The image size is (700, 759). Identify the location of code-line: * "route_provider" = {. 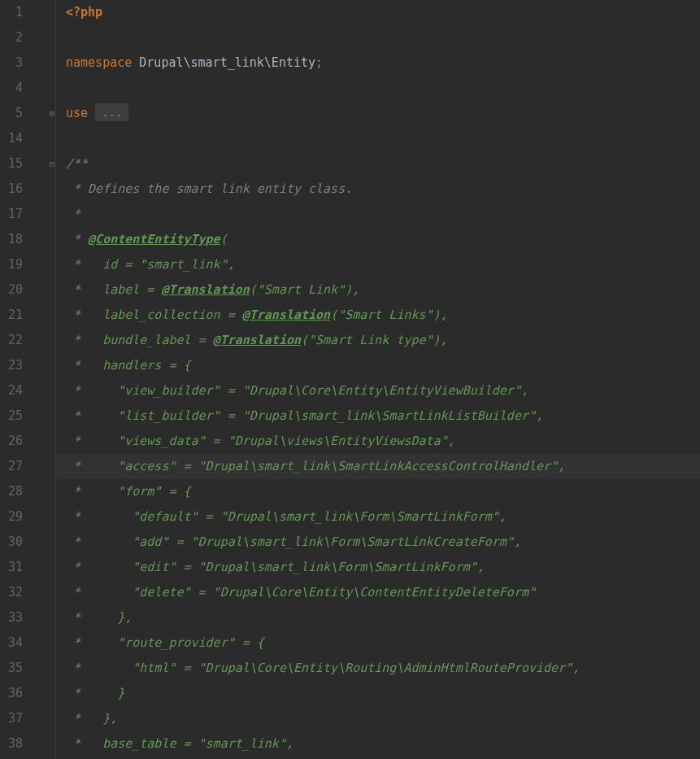
(383, 643).